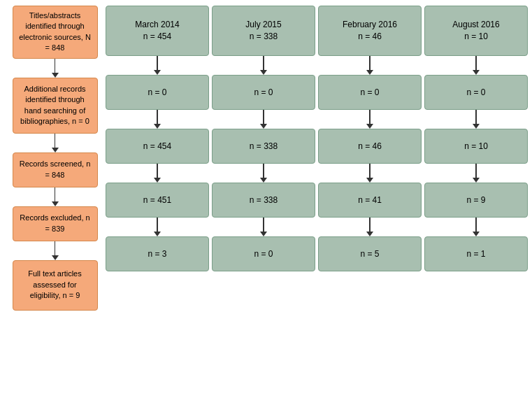  Describe the element at coordinates (55, 285) in the screenshot. I see `left-row5-box: Full text articles assessed for eligibil…` at that location.